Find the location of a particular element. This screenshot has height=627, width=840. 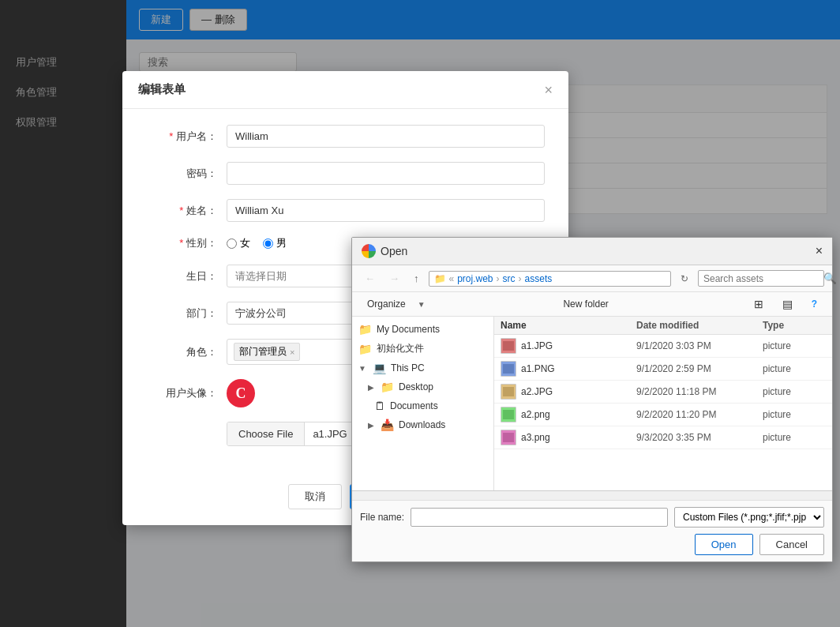

col-date-header: Date modified is located at coordinates (699, 325).